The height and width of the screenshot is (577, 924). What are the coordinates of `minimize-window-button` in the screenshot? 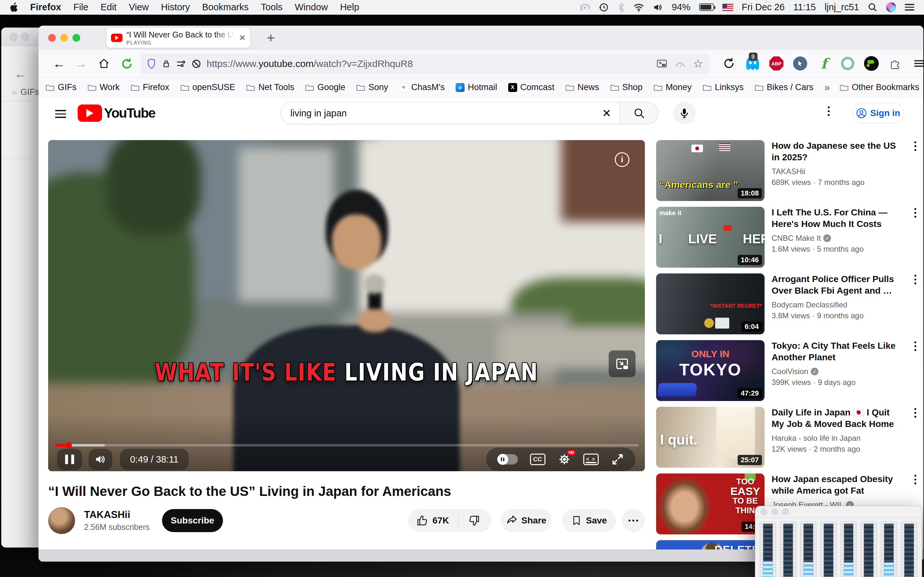 It's located at (64, 38).